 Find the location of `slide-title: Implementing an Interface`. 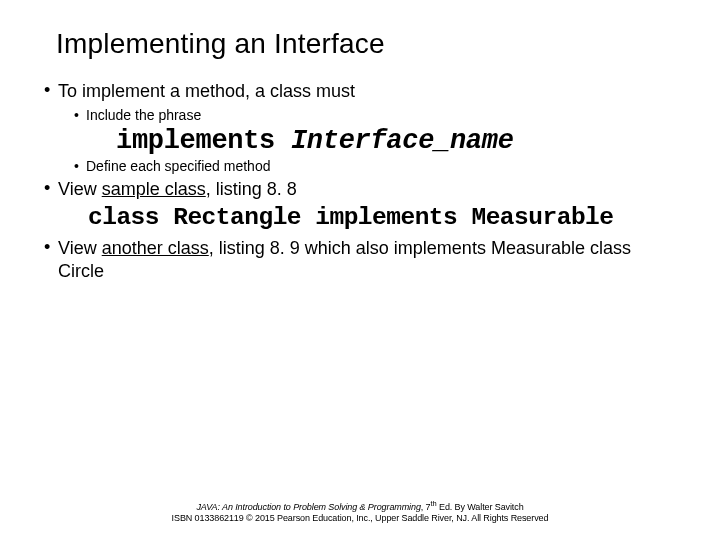

slide-title: Implementing an Interface is located at coordinates (360, 39).